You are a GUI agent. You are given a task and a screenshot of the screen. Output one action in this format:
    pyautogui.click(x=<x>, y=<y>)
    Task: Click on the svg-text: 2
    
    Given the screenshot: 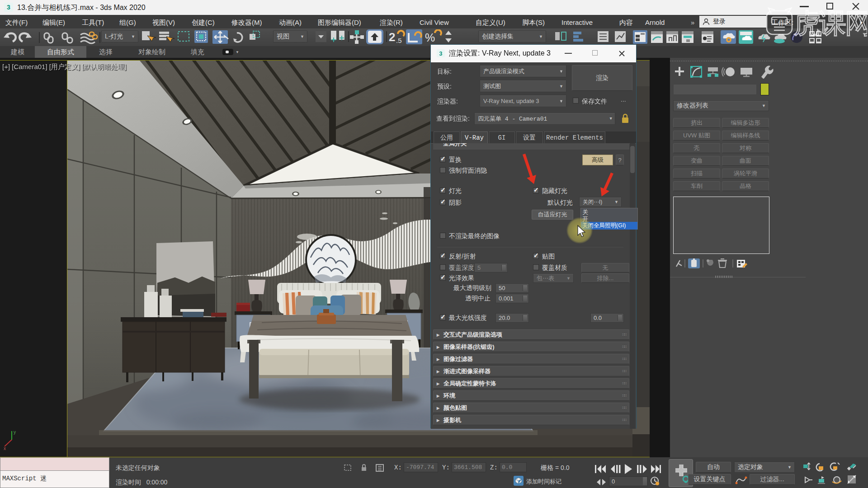 What is the action you would take?
    pyautogui.click(x=392, y=37)
    